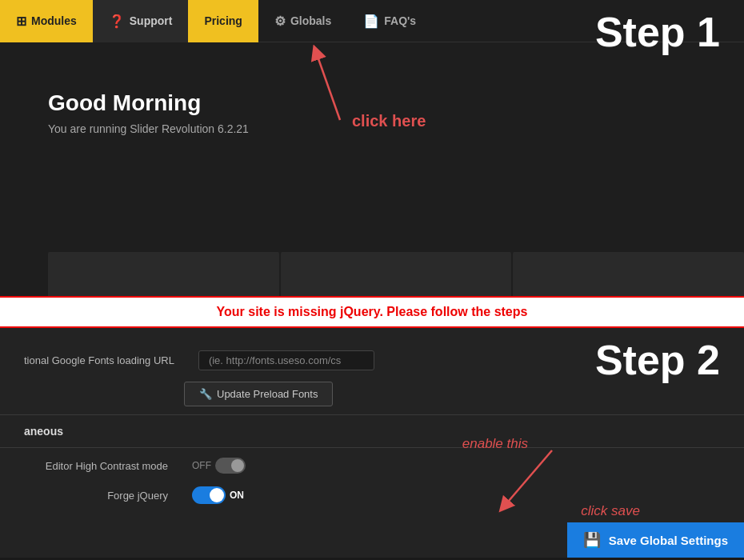 The image size is (744, 560). Describe the element at coordinates (372, 312) in the screenshot. I see `alert-bar: Your site is missing jQuery. Please foll…` at that location.